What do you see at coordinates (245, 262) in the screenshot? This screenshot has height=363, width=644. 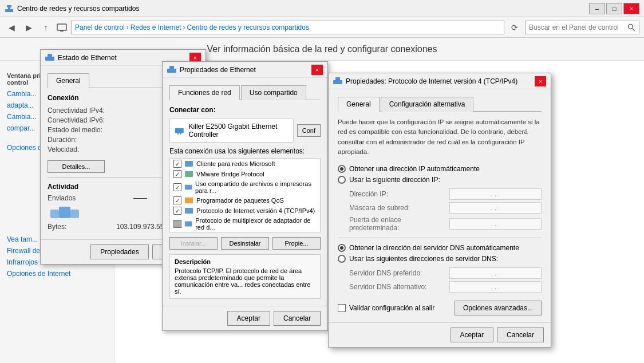 I see `description-title: Descripción` at bounding box center [245, 262].